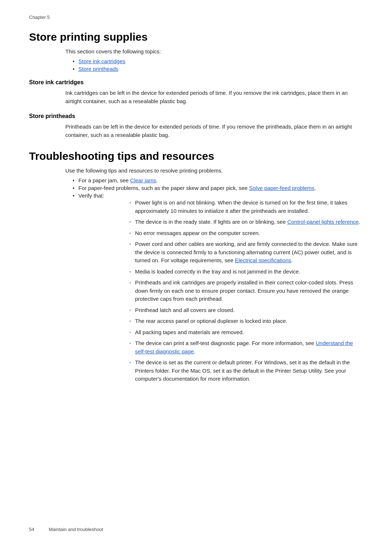 This screenshot has height=543, width=392. I want to click on verify-self-test-after: ., so click(195, 352).